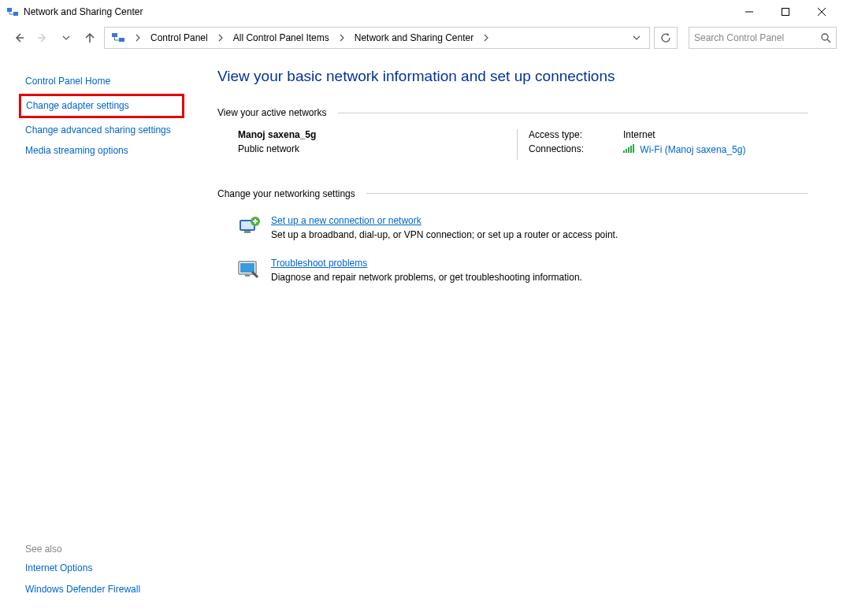  I want to click on address-bar: Control Panel All Control Panel Items Ne…, so click(377, 38).